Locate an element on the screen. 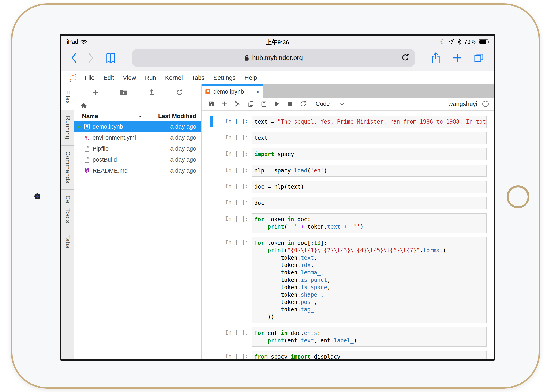 Image resolution: width=551 pixels, height=392 pixels. new-tab-button is located at coordinates (457, 58).